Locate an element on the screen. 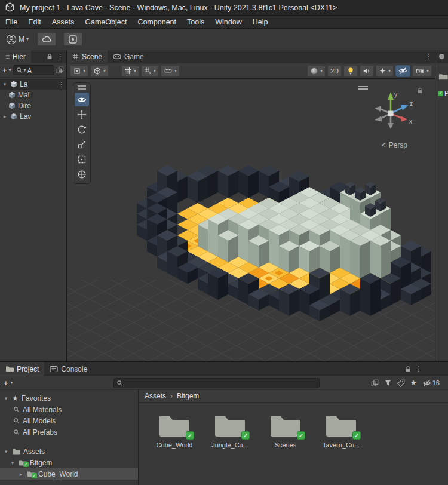 This screenshot has width=448, height=485. move-tool-button is located at coordinates (82, 115).